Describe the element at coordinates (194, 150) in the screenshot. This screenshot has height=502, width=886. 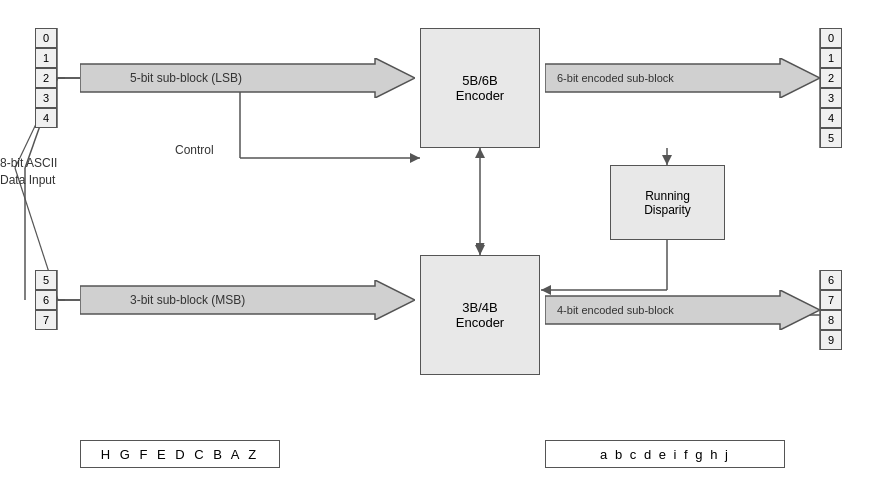
I see `control-label: Control` at that location.